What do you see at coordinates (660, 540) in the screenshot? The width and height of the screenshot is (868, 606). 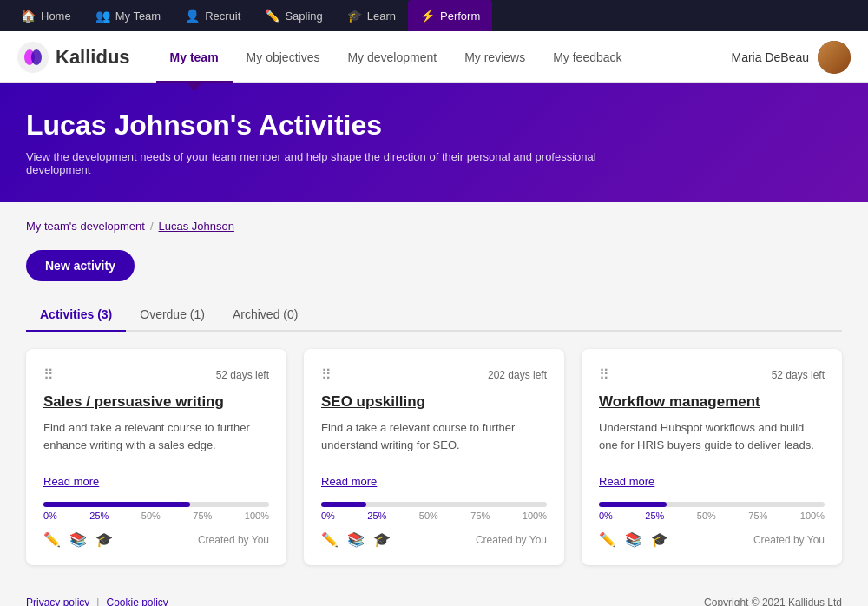 I see `graduation-icon-3: 🎓` at bounding box center [660, 540].